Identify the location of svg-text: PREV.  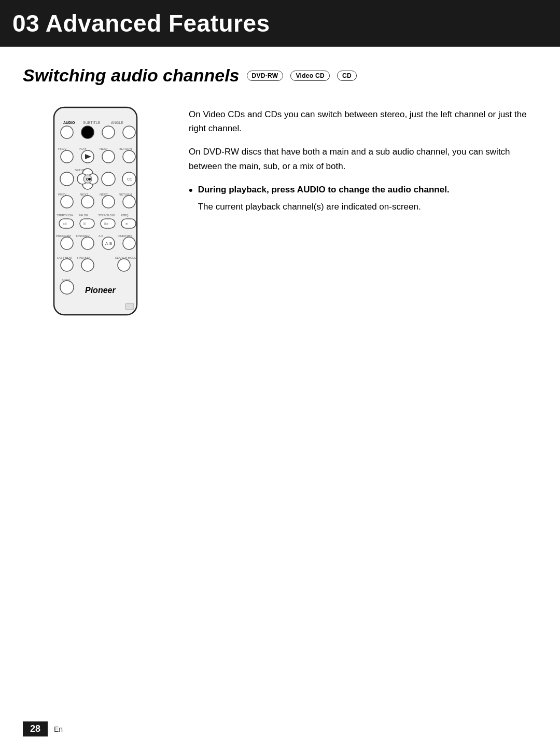
(62, 149).